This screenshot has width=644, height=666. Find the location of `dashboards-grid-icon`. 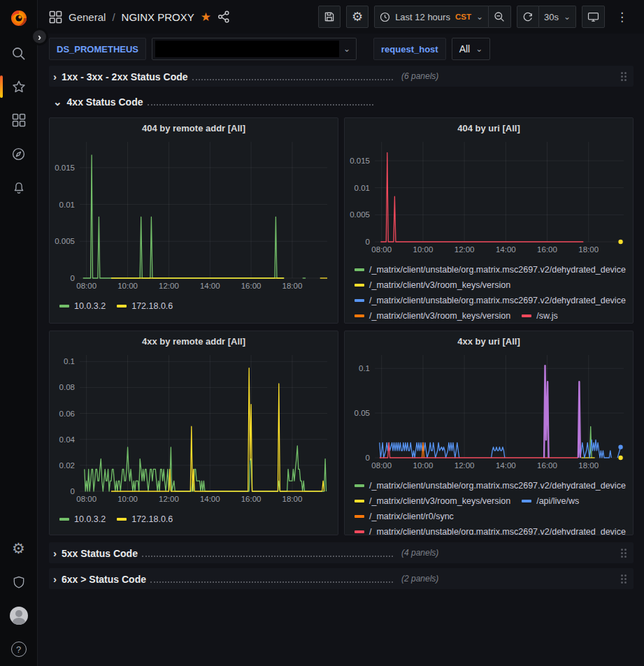

dashboards-grid-icon is located at coordinates (19, 120).